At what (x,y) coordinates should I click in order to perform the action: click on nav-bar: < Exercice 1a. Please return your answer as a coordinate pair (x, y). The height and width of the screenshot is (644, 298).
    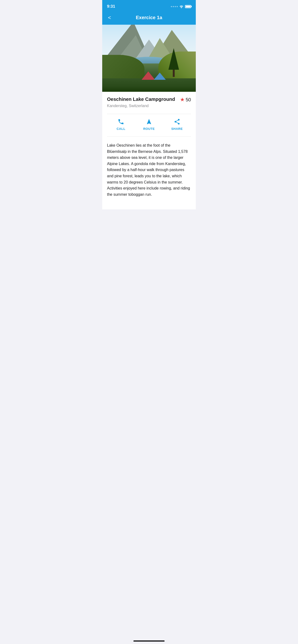
    Looking at the image, I should click on (149, 18).